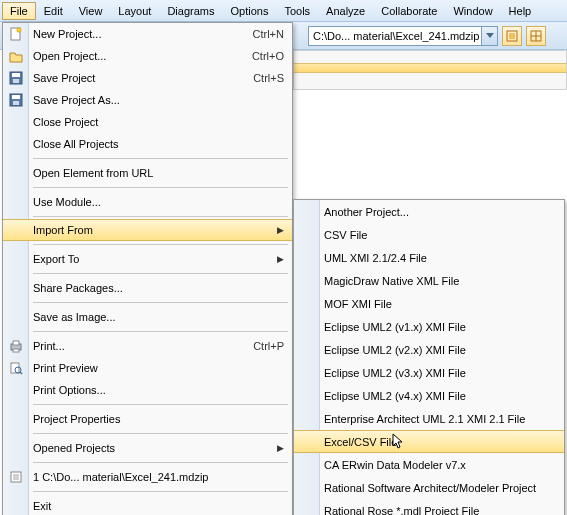 The width and height of the screenshot is (567, 515). I want to click on menu-item-label: Print..., so click(143, 346).